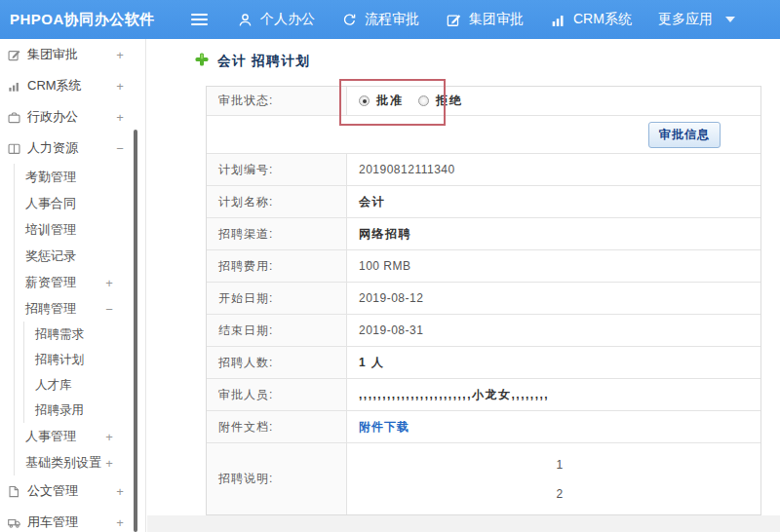 The width and height of the screenshot is (780, 532). I want to click on sidebar-item-hr-contract: 人事合同, so click(80, 203).